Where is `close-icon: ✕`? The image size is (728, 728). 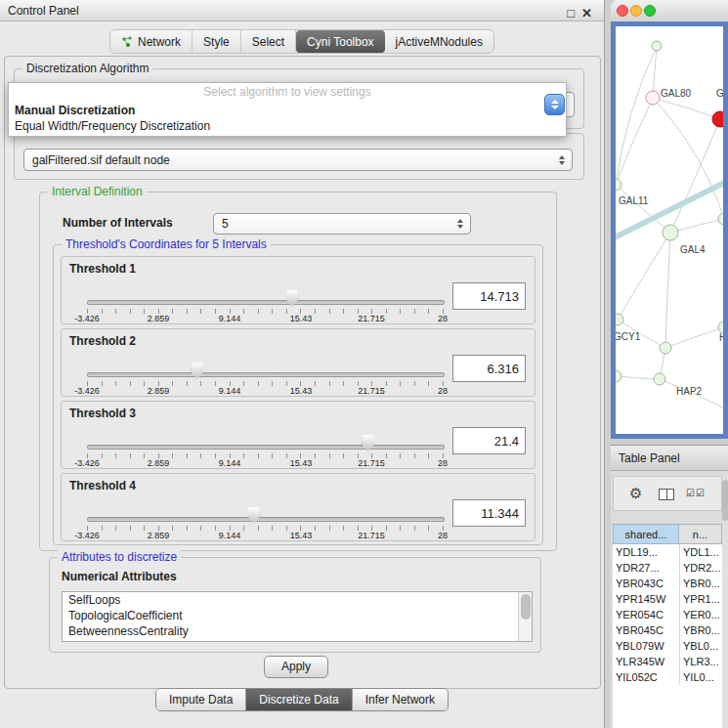 close-icon: ✕ is located at coordinates (586, 14).